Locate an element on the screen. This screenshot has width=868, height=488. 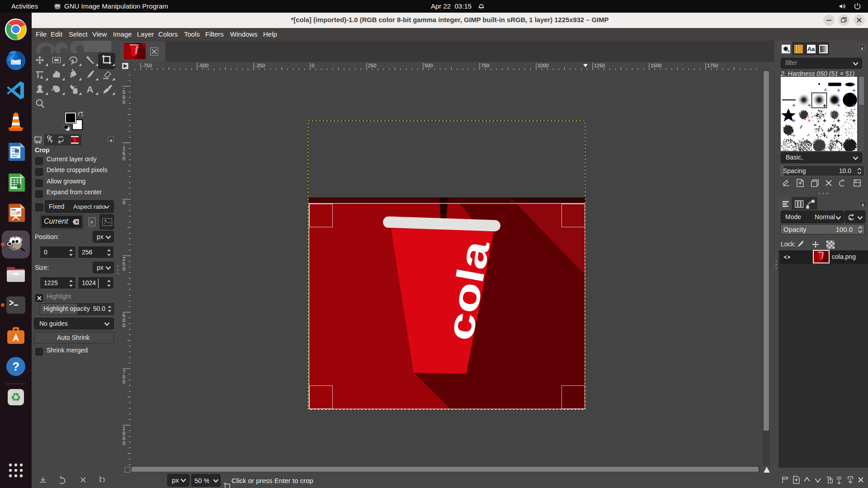
svg-text: A is located at coordinates (90, 89).